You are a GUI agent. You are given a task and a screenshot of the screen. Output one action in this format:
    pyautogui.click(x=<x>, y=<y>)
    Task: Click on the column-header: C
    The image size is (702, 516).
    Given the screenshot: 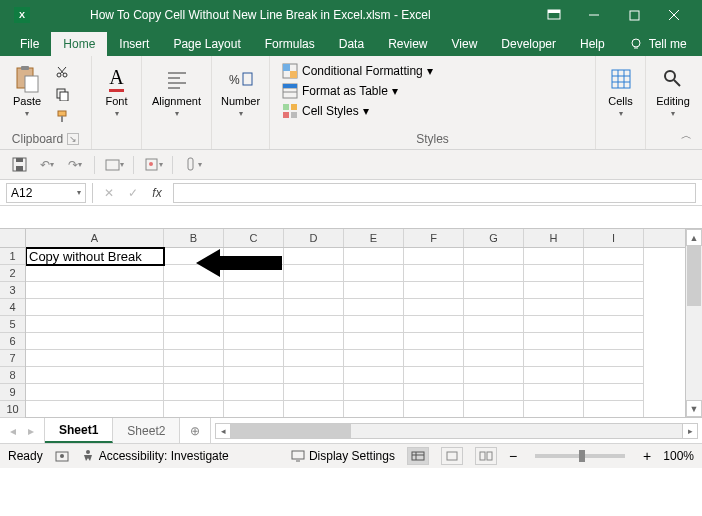 What is the action you would take?
    pyautogui.click(x=254, y=238)
    